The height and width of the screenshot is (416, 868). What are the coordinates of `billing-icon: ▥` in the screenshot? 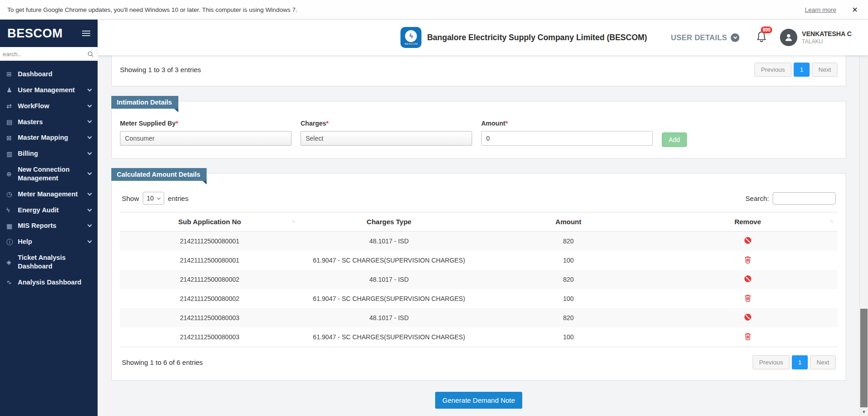 It's located at (12, 154).